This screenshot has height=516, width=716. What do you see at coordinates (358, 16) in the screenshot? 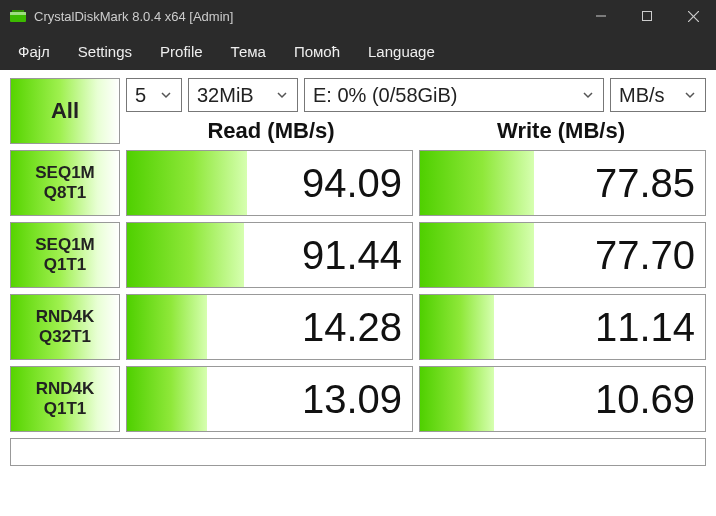
I see `titlebar: CrystalDiskMark 8.0.4 x64 [Admin]` at bounding box center [358, 16].